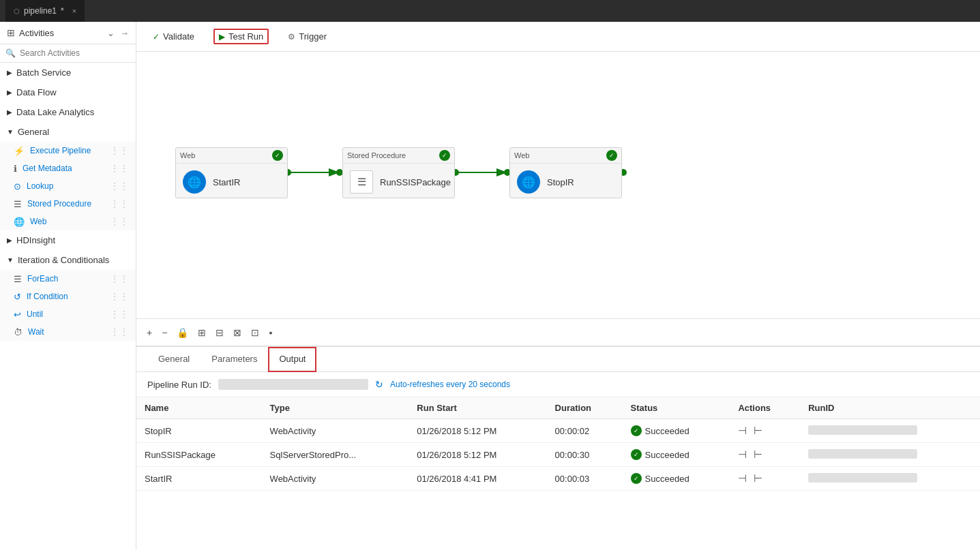 The image size is (980, 550). I want to click on canvas-add-tool: +, so click(149, 333).